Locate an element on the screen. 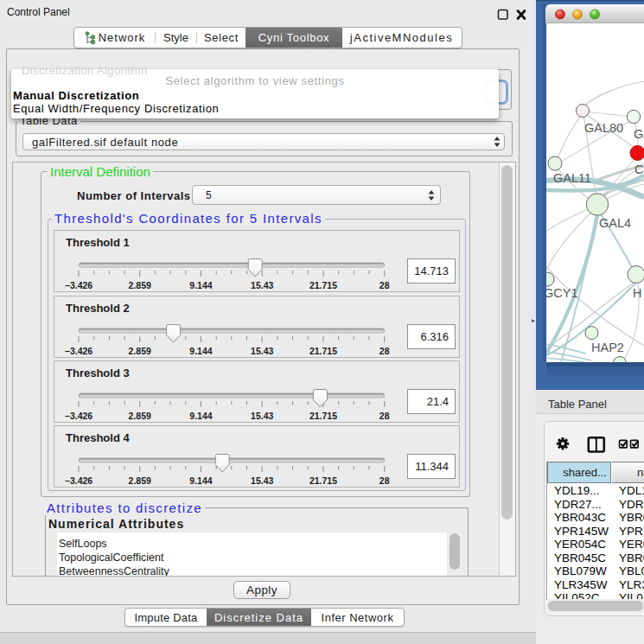 This screenshot has height=644, width=644. svg-text: GAL80 is located at coordinates (603, 128).